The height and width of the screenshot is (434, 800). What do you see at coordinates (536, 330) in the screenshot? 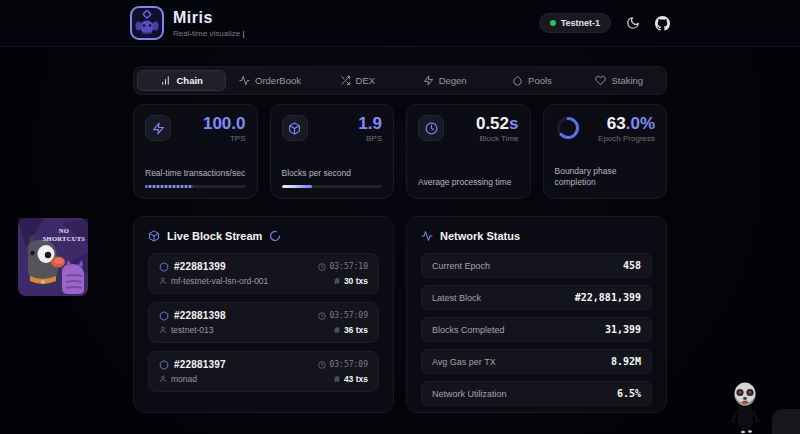
I see `status-row: Blocks Completed 31,399` at bounding box center [536, 330].